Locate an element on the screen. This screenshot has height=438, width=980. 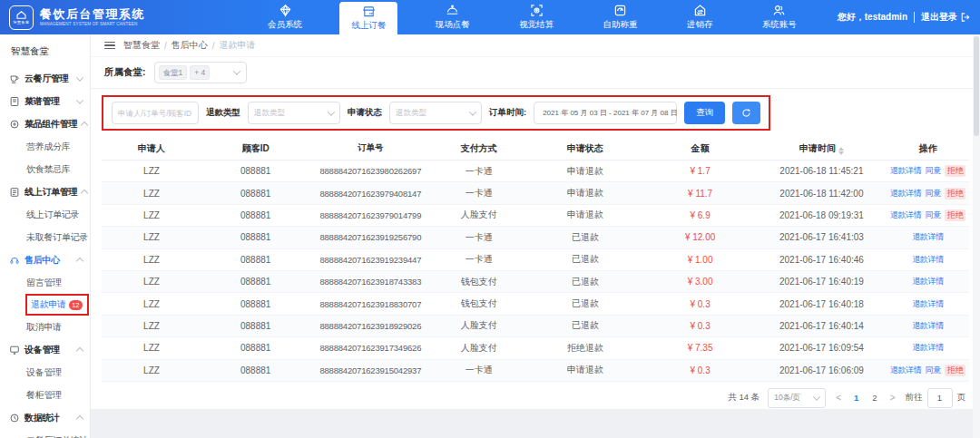
goto-page-input is located at coordinates (940, 398).